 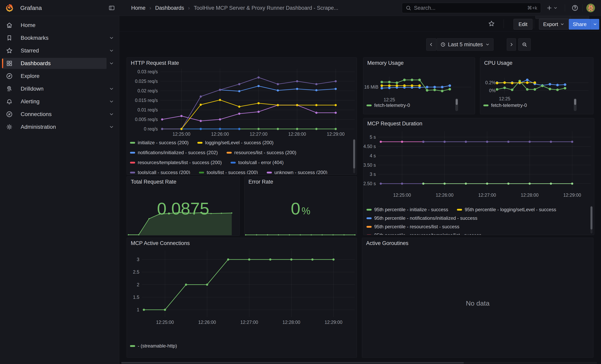 What do you see at coordinates (54, 63) in the screenshot?
I see `sidebar-item-dashboards: Dashboards` at bounding box center [54, 63].